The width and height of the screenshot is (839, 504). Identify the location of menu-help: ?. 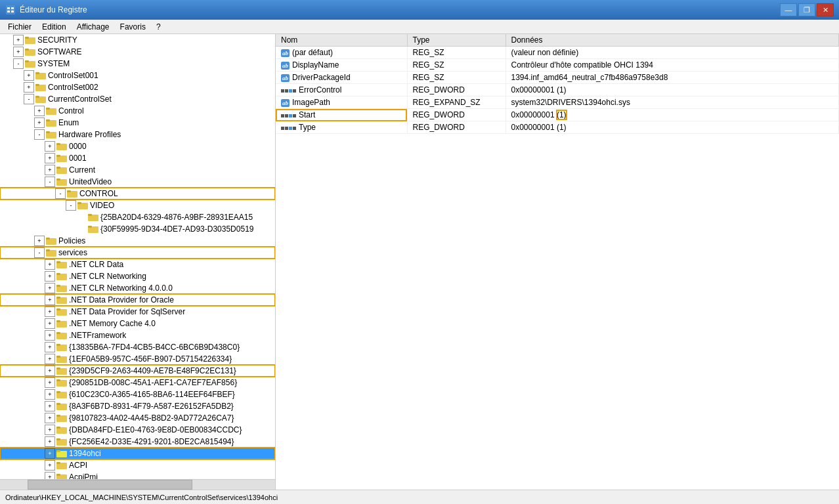
(159, 27).